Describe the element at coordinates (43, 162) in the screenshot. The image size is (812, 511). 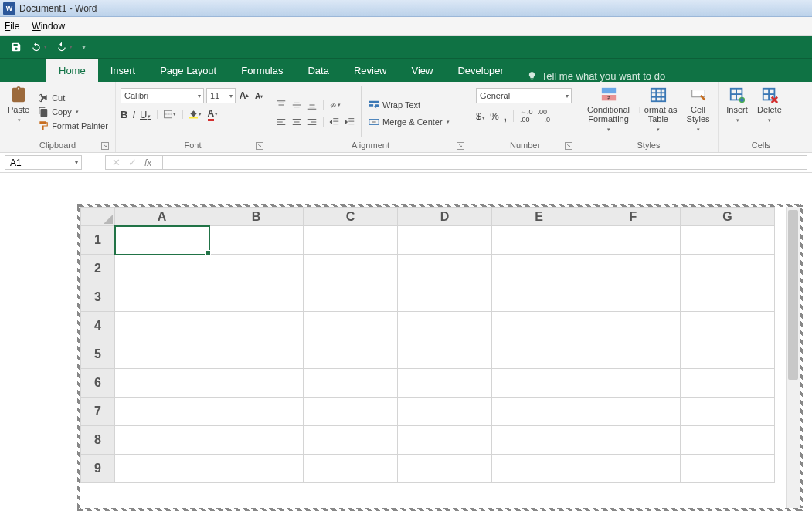
I see `name-box: A1 ▾` at that location.